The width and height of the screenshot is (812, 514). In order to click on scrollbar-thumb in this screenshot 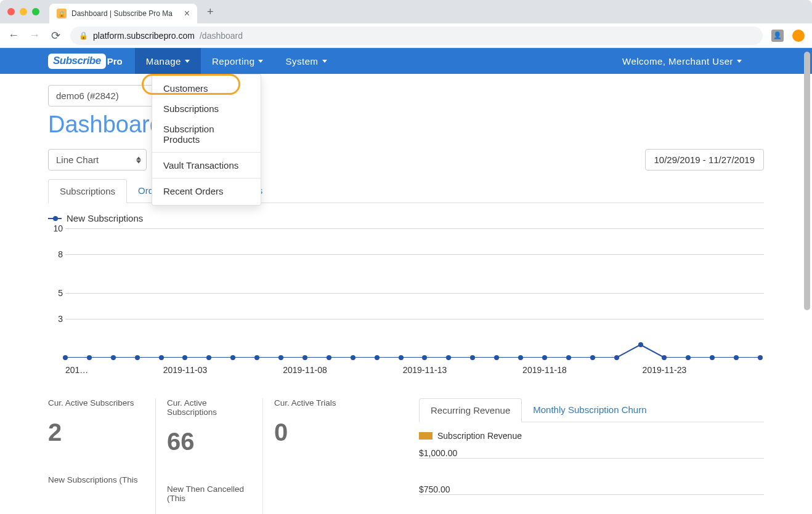, I will do `click(807, 181)`.